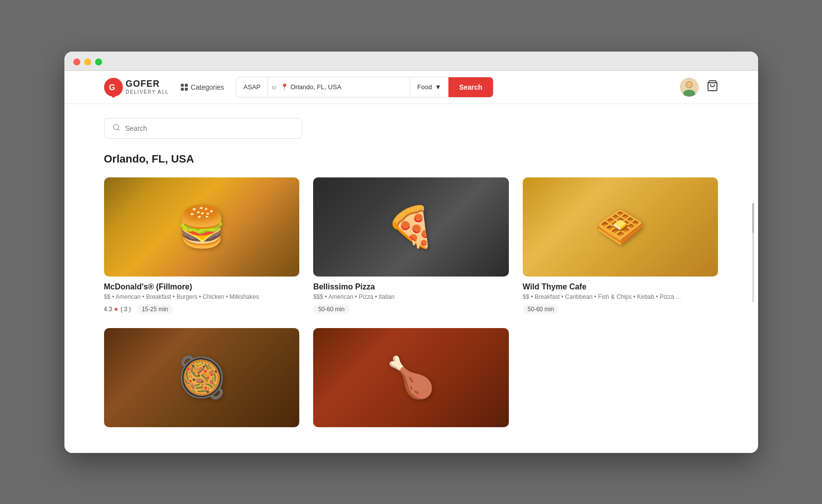  What do you see at coordinates (411, 297) in the screenshot?
I see `restaurant-tags: $$$ • American • Pizza • Italian` at bounding box center [411, 297].